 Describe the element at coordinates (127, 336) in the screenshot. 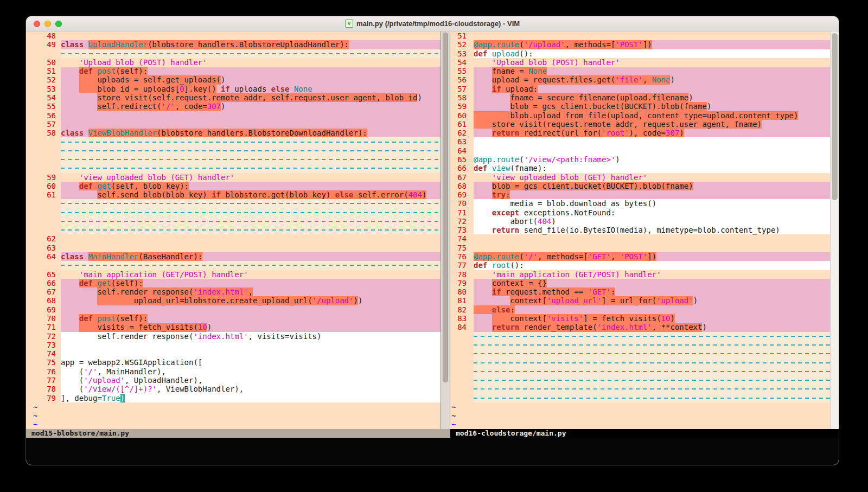

I see `code-token: self.render_response(` at that location.